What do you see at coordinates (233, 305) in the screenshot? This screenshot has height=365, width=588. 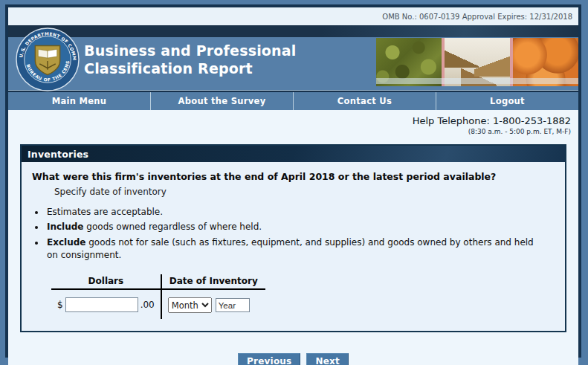 I see `year-input` at bounding box center [233, 305].